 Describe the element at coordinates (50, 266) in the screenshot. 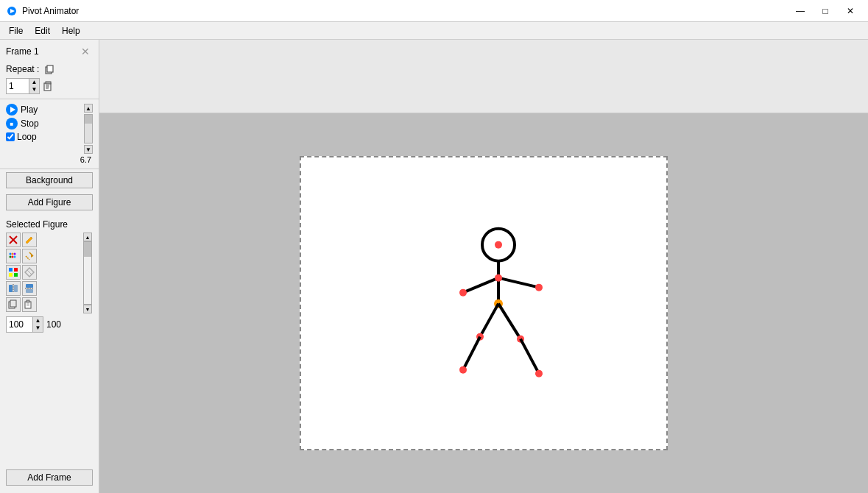

I see `left-panel: Frame 1 ✕ Repeat : 1 ▲ ▼` at that location.